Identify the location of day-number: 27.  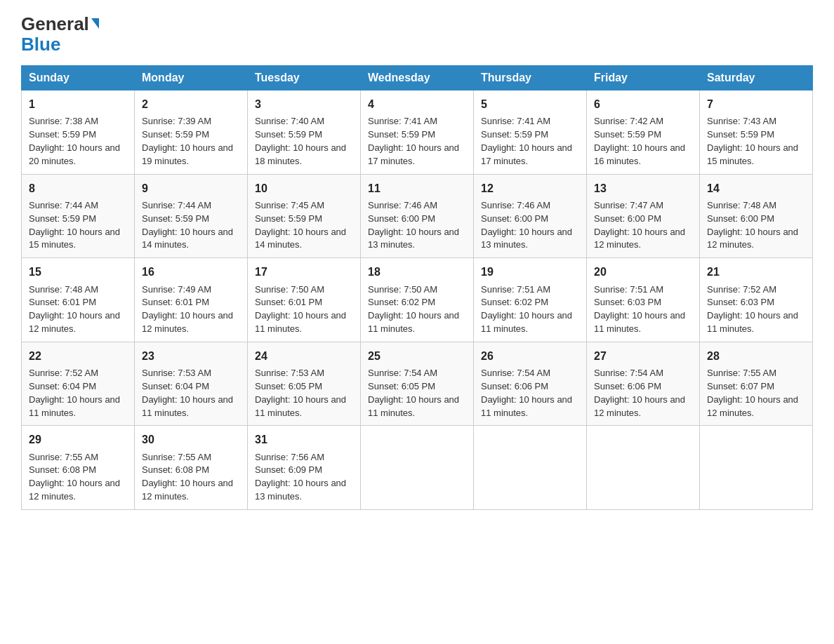
(643, 356).